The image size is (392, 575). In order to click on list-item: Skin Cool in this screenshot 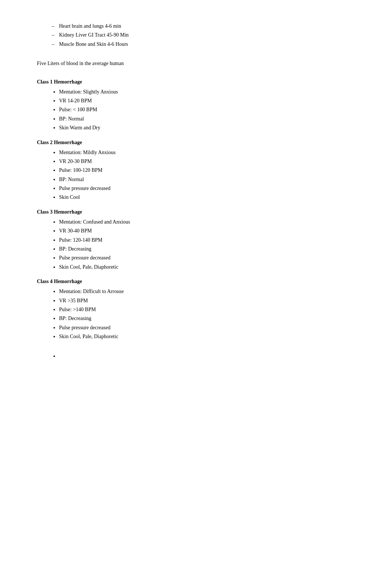, I will do `click(211, 197)`.